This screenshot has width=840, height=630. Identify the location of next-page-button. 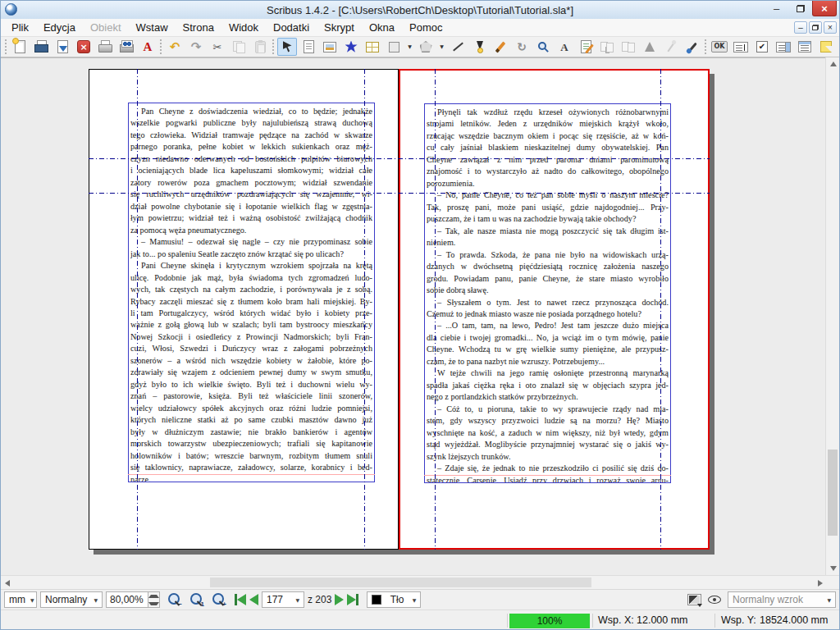
(340, 600).